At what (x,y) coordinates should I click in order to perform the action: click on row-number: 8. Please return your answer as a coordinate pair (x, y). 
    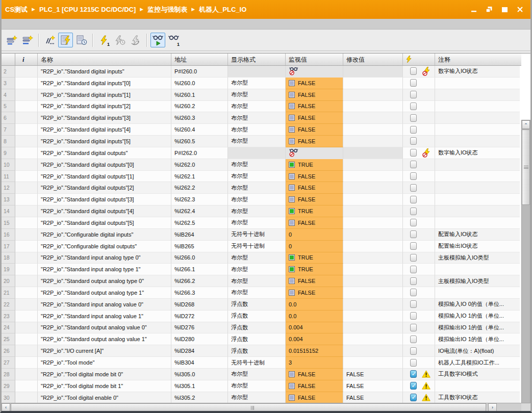
    Looking at the image, I should click on (8, 142).